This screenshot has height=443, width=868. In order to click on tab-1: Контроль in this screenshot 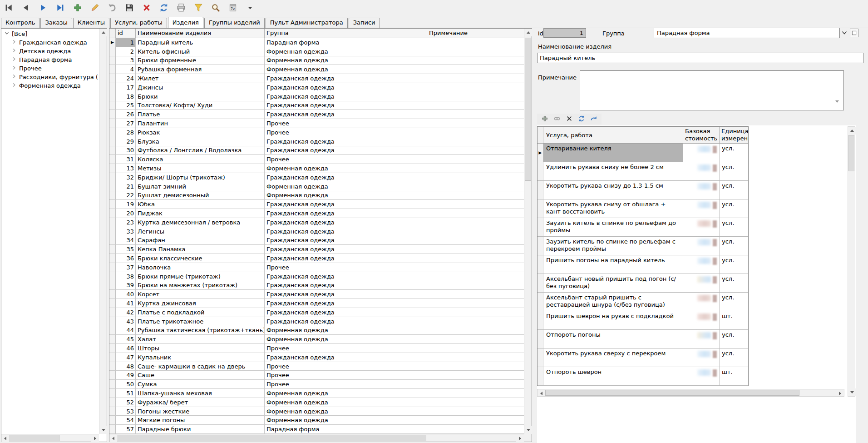, I will do `click(20, 23)`.